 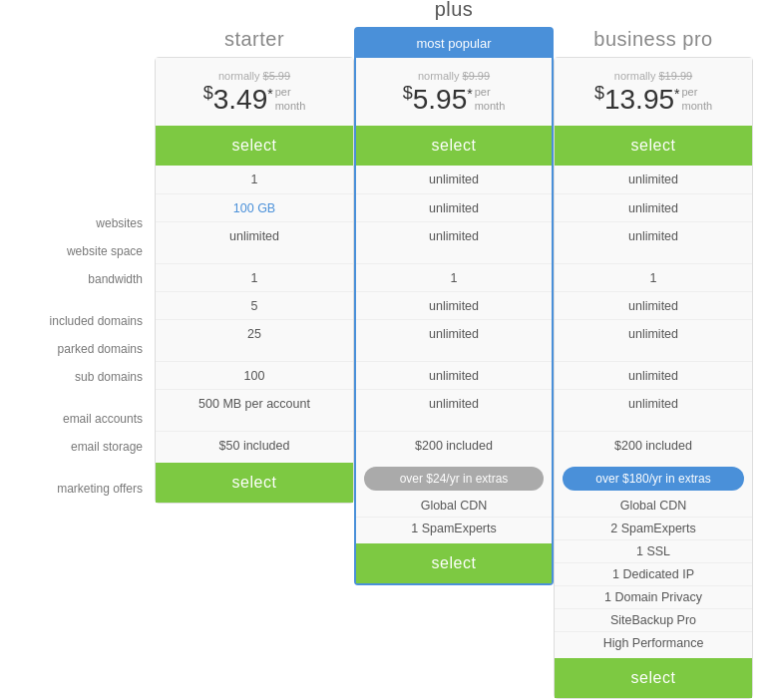 I want to click on plus-select-top: select, so click(x=454, y=146).